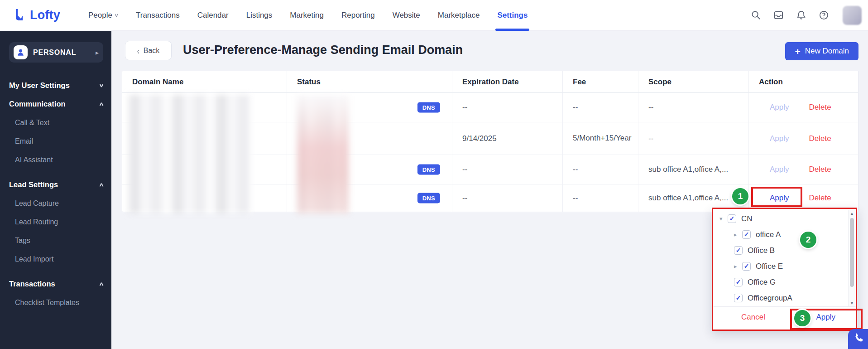 The image size is (868, 349). Describe the element at coordinates (34, 160) in the screenshot. I see `sidebar-item-label: AI Assistant` at that location.